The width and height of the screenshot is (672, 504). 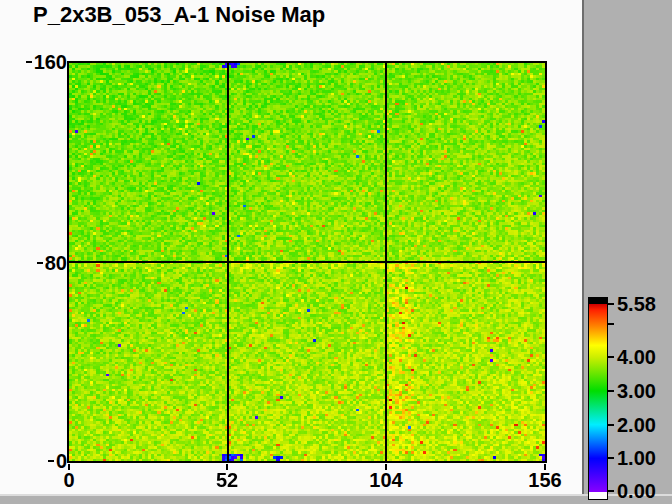 What do you see at coordinates (636, 391) in the screenshot?
I see `colorbar-tick-label: 3.00` at bounding box center [636, 391].